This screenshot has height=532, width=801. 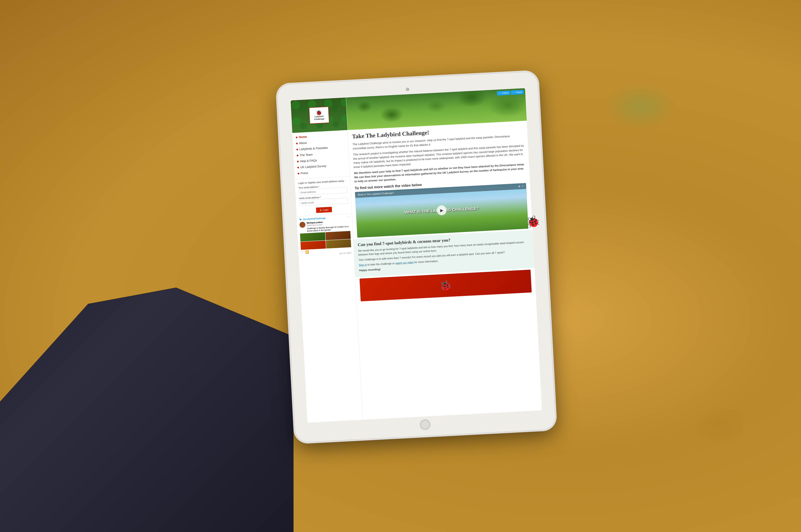 What do you see at coordinates (297, 143) in the screenshot?
I see `nav-dot-about` at bounding box center [297, 143].